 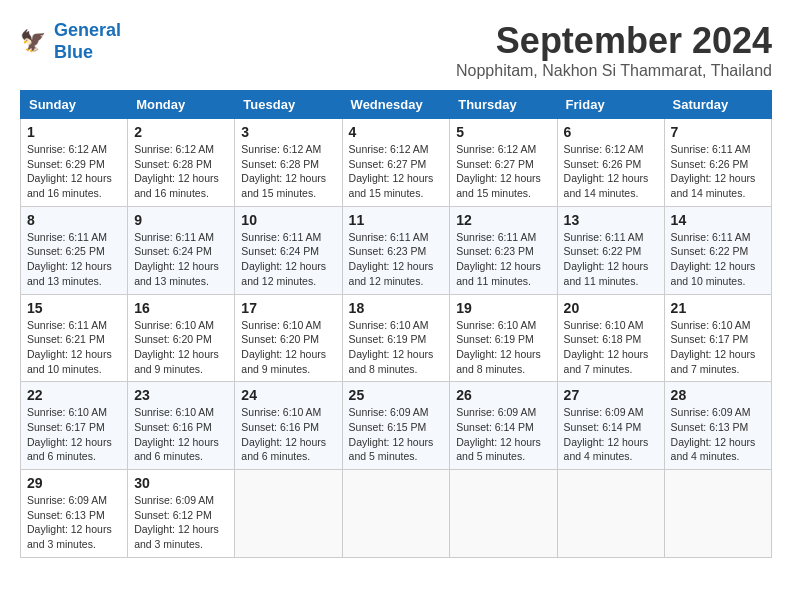 I want to click on calendar-header-thursday: Thursday, so click(x=504, y=105).